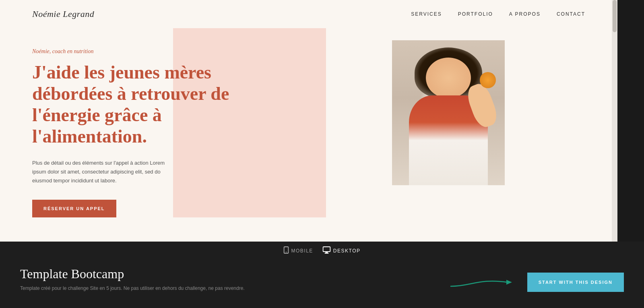 The image size is (644, 308). What do you see at coordinates (63, 14) in the screenshot?
I see `site-logo: Noémie Legrand` at bounding box center [63, 14].